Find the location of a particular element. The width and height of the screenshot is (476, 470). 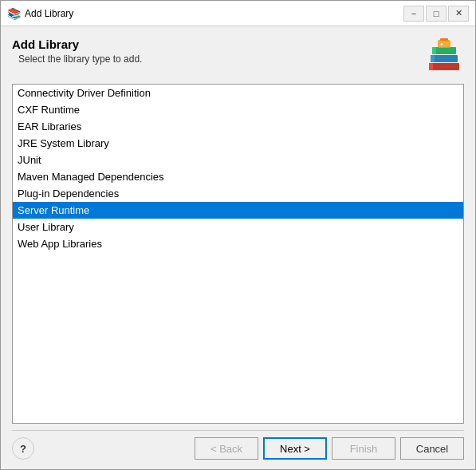

list-item: Server Runtime is located at coordinates (238, 211).